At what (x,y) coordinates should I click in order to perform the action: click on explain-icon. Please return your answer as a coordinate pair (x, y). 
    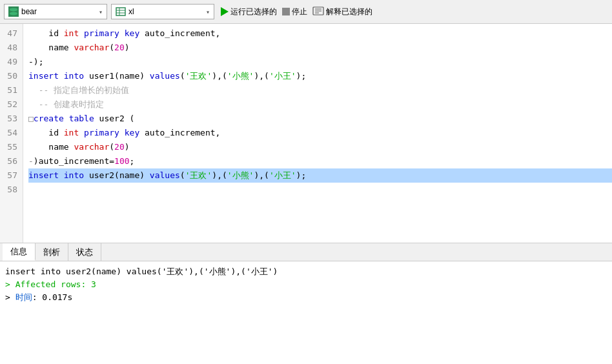
    Looking at the image, I should click on (318, 12).